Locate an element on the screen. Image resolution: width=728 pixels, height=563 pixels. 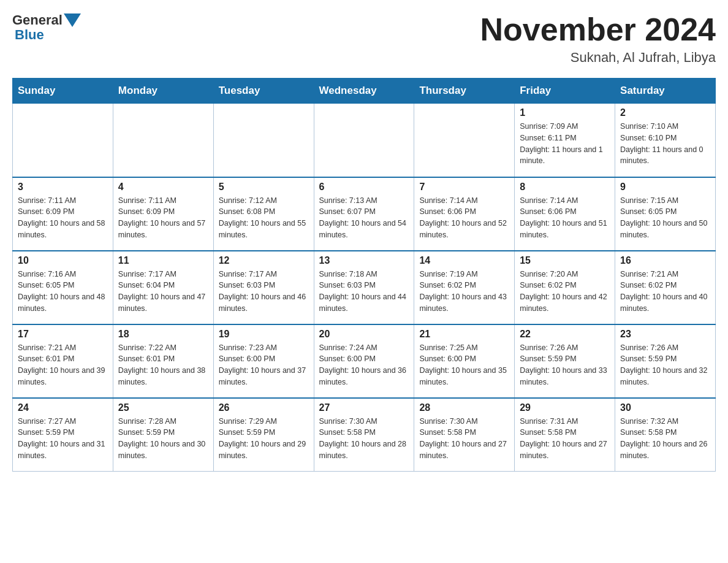
calendar-cell: 1Sunrise: 7:09 AMSunset: 6:11 PMDaylight… is located at coordinates (565, 140).